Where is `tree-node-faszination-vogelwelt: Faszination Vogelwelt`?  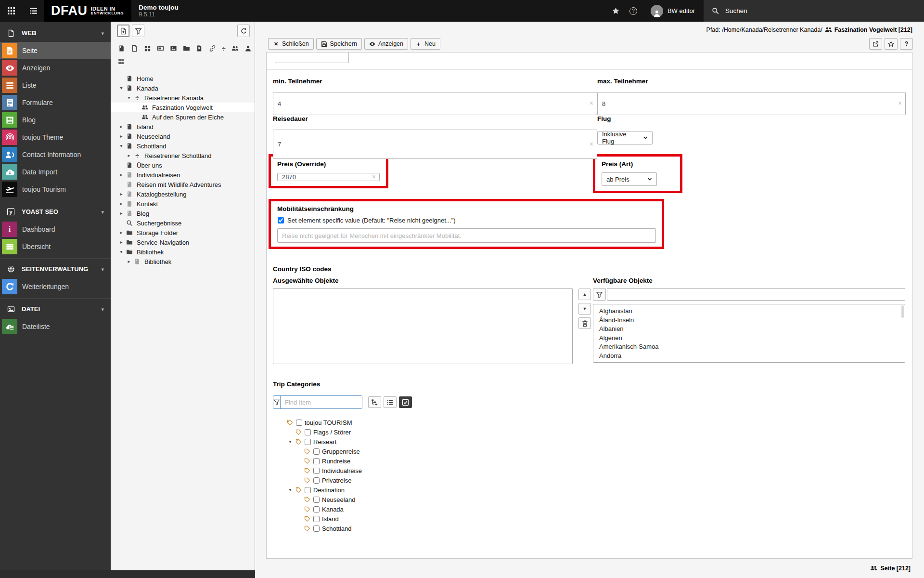 tree-node-faszination-vogelwelt: Faszination Vogelwelt is located at coordinates (183, 107).